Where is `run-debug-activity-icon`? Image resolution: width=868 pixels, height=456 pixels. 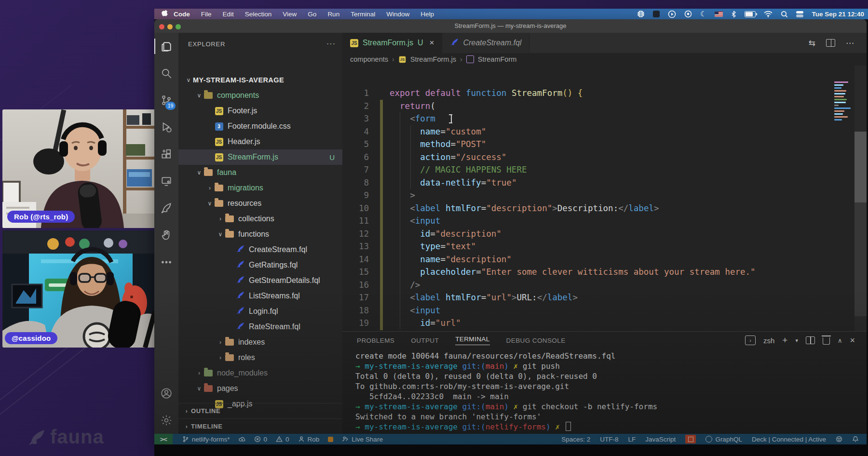 run-debug-activity-icon is located at coordinates (166, 127).